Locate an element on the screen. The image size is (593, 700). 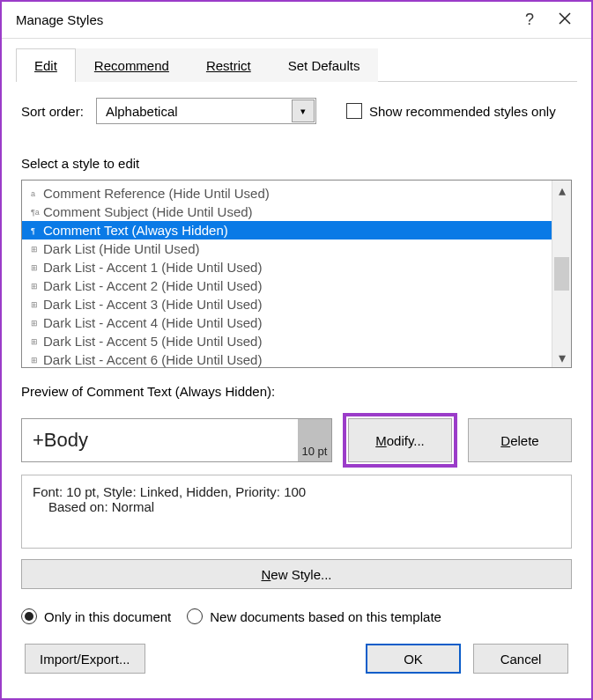
cancel-button: Cancel is located at coordinates (521, 659).